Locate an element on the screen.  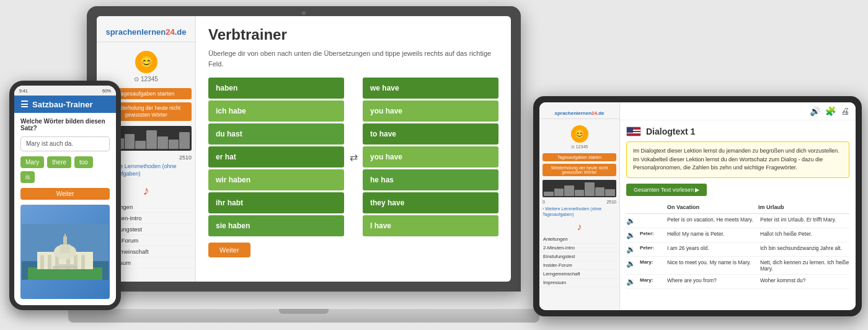
speaker-icon-4: 🔉 is located at coordinates (631, 282).